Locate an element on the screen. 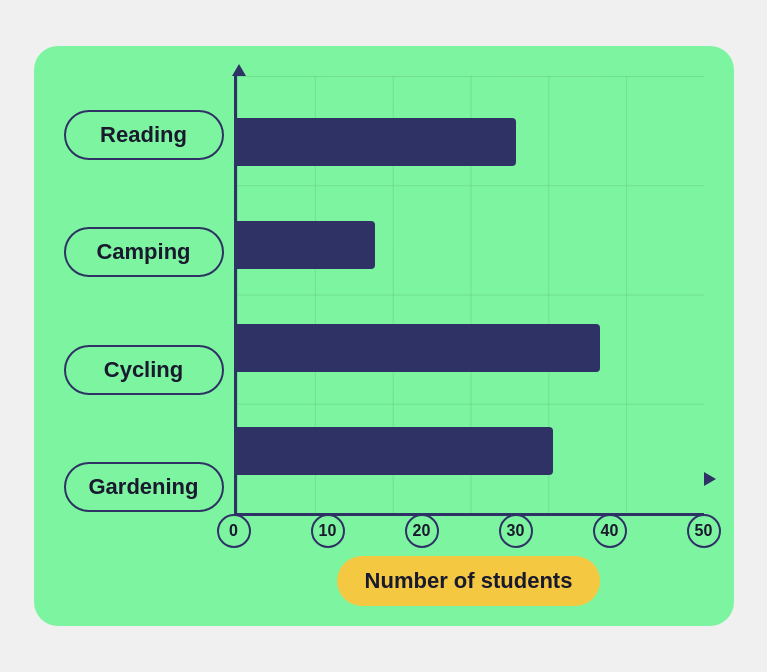  x-tick: 50 is located at coordinates (704, 531).